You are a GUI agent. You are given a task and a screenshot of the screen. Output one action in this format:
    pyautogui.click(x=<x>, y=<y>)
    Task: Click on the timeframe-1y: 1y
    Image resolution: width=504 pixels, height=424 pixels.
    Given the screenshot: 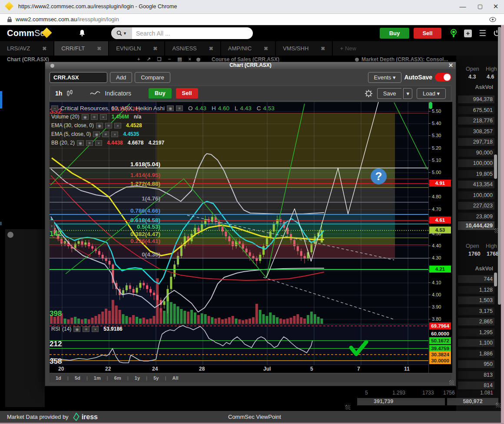 What is the action you would take?
    pyautogui.click(x=137, y=378)
    